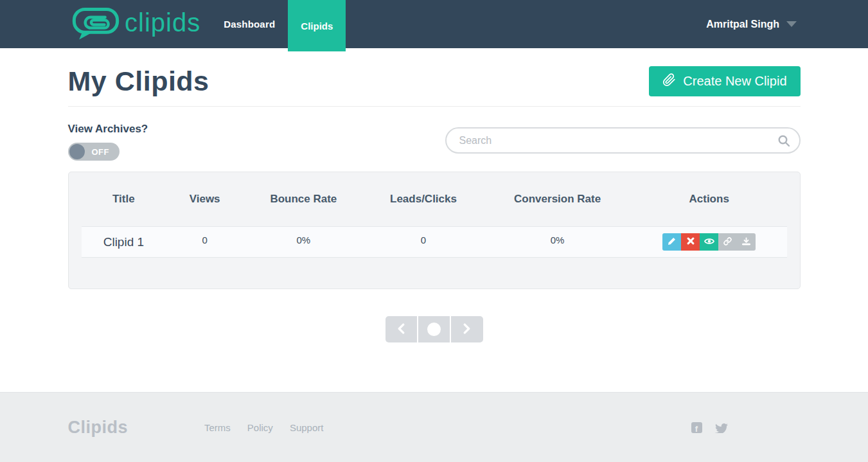 The width and height of the screenshot is (868, 462). Describe the element at coordinates (402, 329) in the screenshot. I see `pagination-prev-button` at that location.